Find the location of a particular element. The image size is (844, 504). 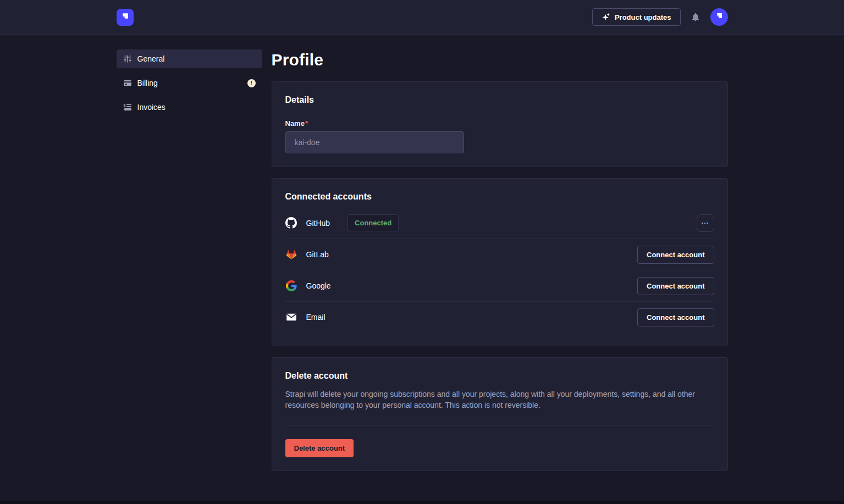

bell-icon is located at coordinates (696, 17).